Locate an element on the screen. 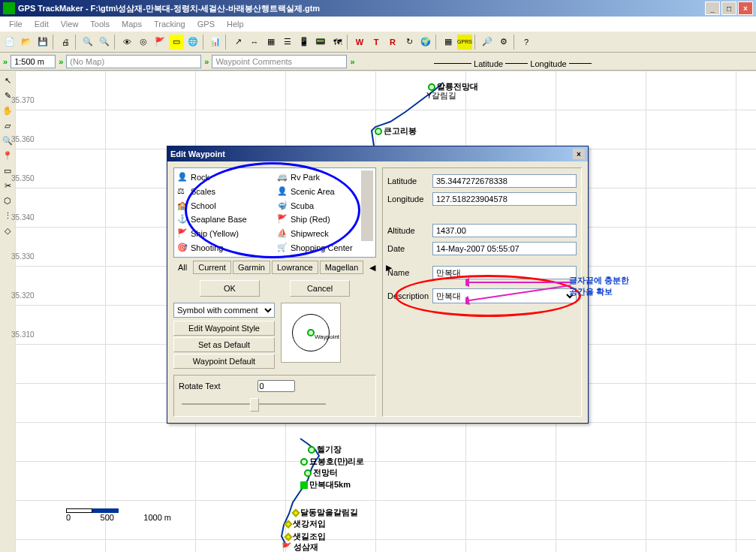 The image size is (756, 552). hex-icon: ⬡ is located at coordinates (8, 201).